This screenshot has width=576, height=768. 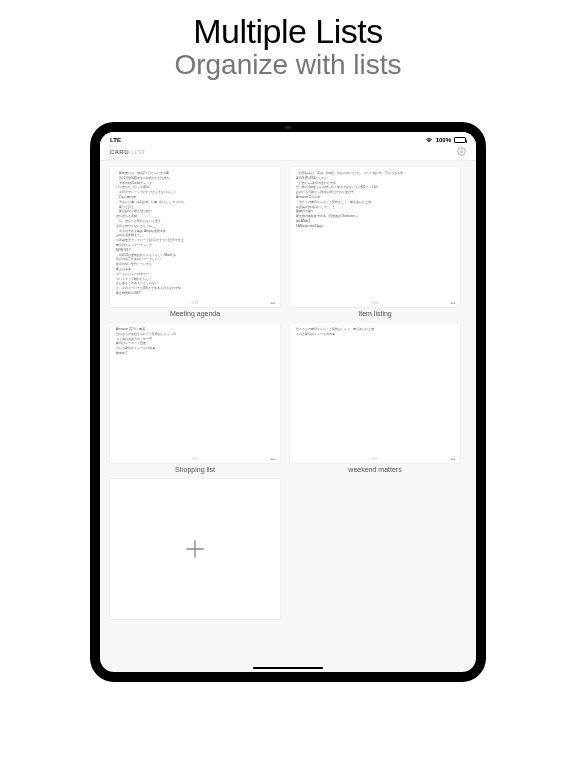 I want to click on list-card: ・計算結果は「高品」(mio)」片足の倍にかけし、やりに狙けて、完古つぎる件」新…, so click(x=375, y=242).